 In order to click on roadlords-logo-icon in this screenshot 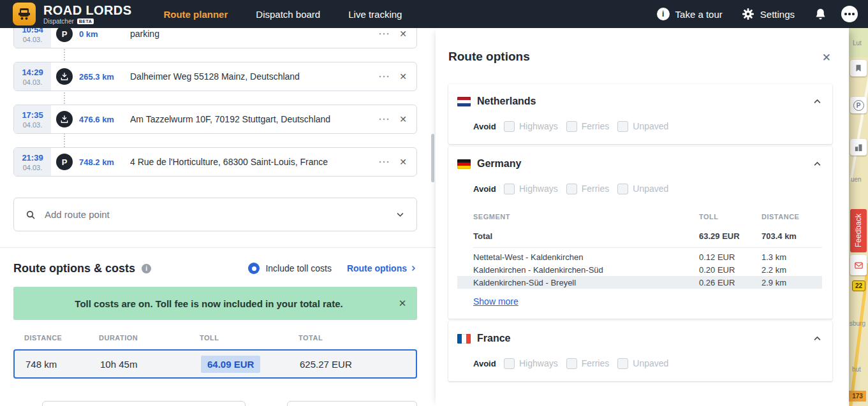, I will do `click(24, 14)`.